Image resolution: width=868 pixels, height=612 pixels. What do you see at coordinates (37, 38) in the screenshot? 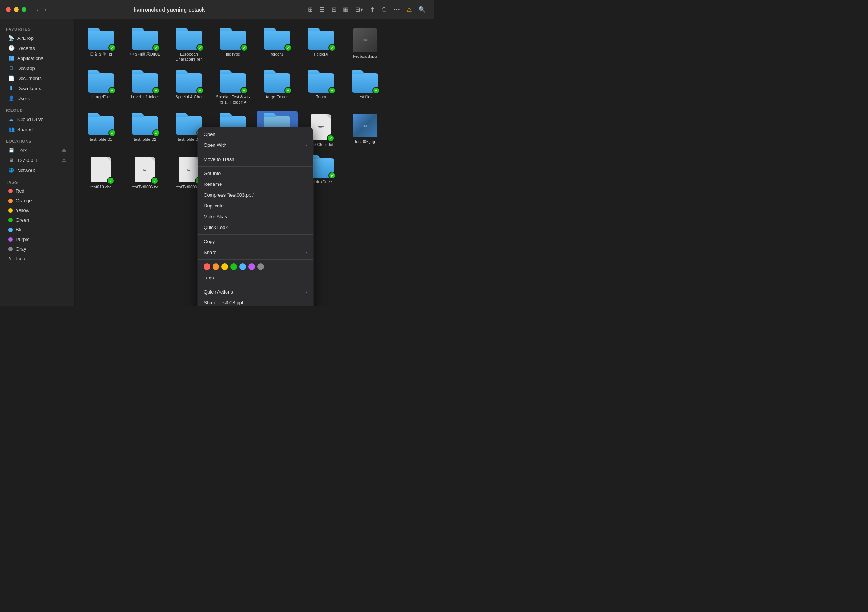
I see `sidebar-item-airdrop: 📡 AirDrop` at bounding box center [37, 38].